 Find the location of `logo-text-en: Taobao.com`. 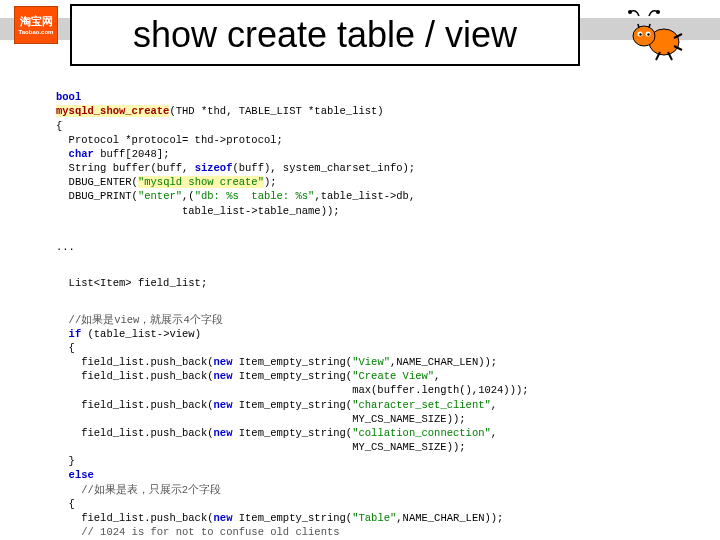

logo-text-en: Taobao.com is located at coordinates (36, 32).